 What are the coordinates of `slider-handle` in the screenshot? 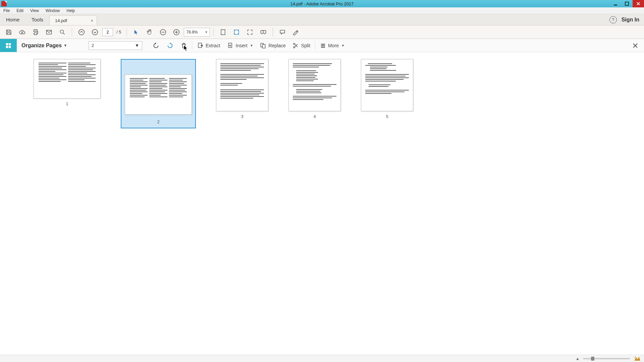 It's located at (593, 359).